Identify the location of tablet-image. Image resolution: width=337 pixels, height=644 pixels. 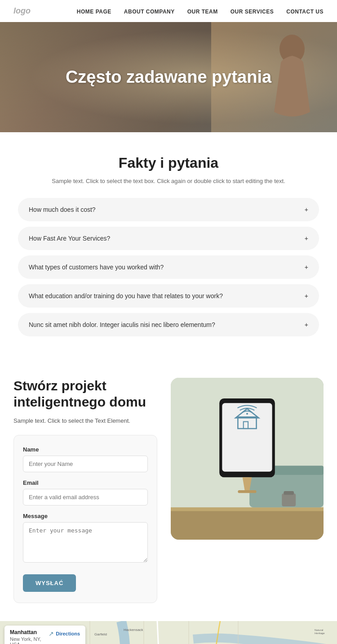
(247, 459).